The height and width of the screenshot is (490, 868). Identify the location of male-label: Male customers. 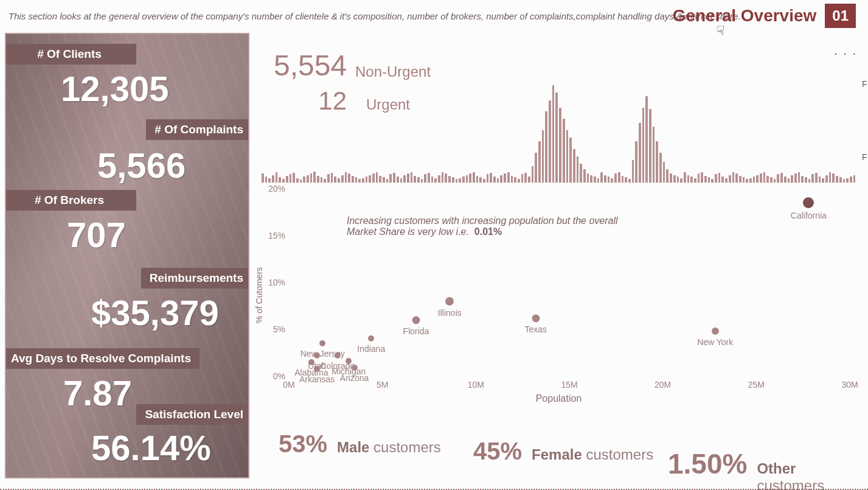
(389, 447).